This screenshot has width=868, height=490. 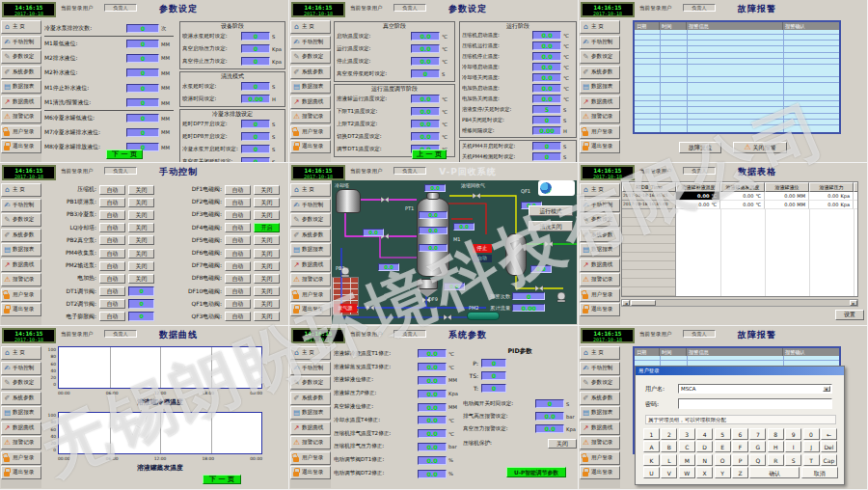 What do you see at coordinates (812, 447) in the screenshot?
I see `keyboard-key: J` at bounding box center [812, 447].